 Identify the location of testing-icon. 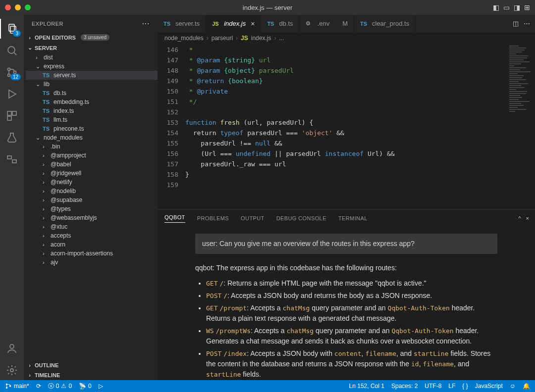
(12, 138).